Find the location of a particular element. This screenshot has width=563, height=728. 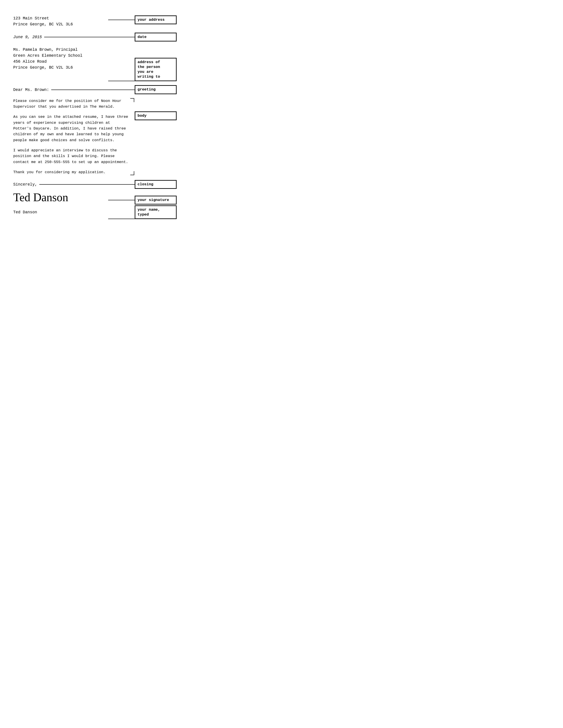

body-bracket-top is located at coordinates (132, 100).